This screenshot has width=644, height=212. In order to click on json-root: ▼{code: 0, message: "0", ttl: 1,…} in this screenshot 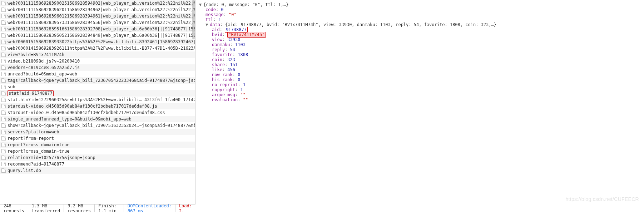, I will do `click(420, 5)`.